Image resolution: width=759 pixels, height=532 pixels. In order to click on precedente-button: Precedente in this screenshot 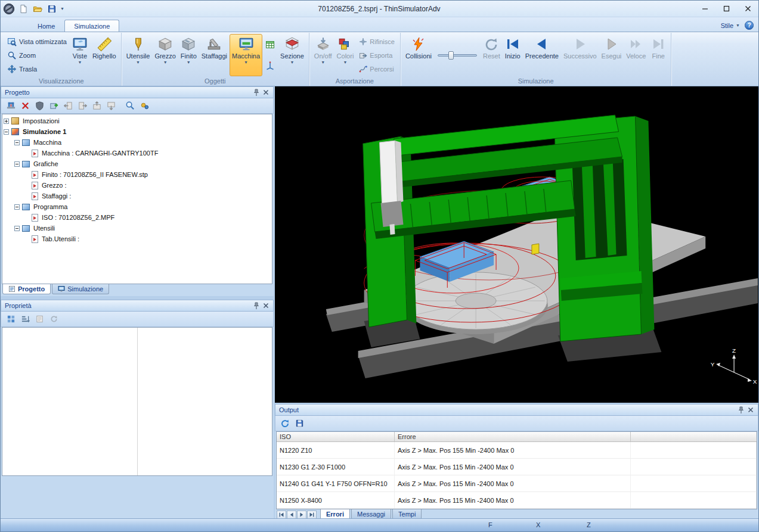, I will do `click(542, 55)`.